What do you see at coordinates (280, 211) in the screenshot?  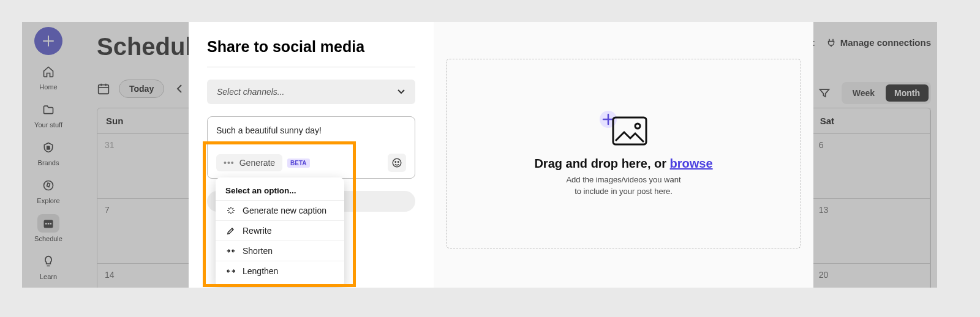 I see `dropdown-generate-new: Generate new caption` at bounding box center [280, 211].